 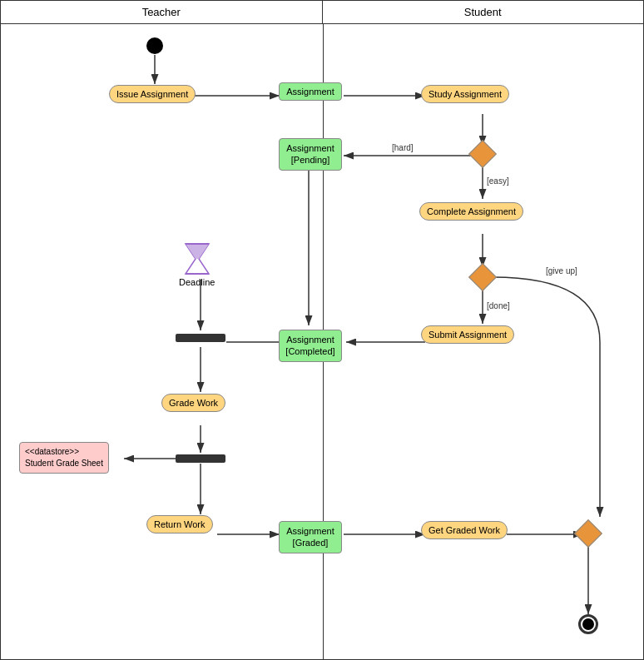 What do you see at coordinates (310, 155) in the screenshot?
I see `assignment-pending-node: Assignment[Pending]` at bounding box center [310, 155].